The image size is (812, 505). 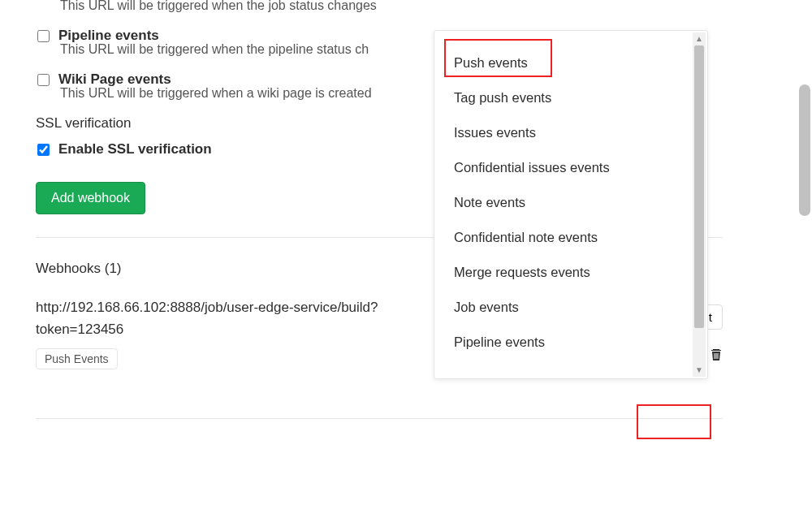 What do you see at coordinates (109, 36) in the screenshot?
I see `pipeline-events-label: Pipeline events` at bounding box center [109, 36].